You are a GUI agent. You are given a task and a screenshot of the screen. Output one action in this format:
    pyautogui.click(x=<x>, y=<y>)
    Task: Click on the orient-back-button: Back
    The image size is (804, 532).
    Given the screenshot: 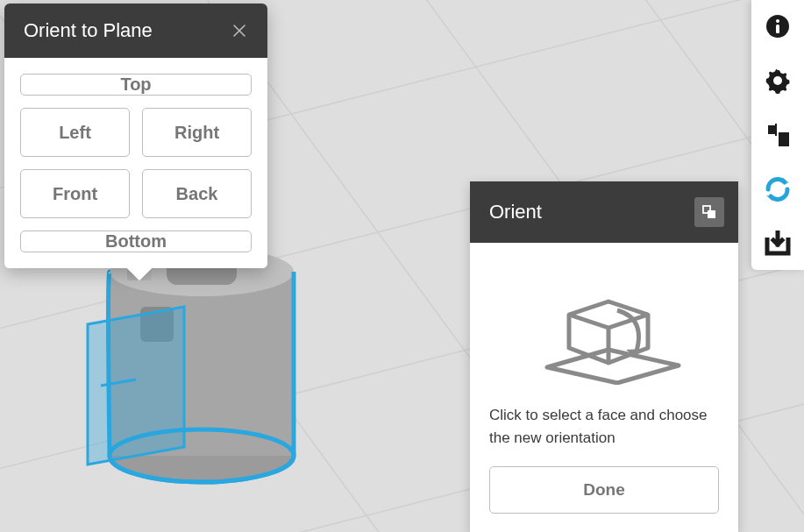 What is the action you would take?
    pyautogui.click(x=196, y=194)
    